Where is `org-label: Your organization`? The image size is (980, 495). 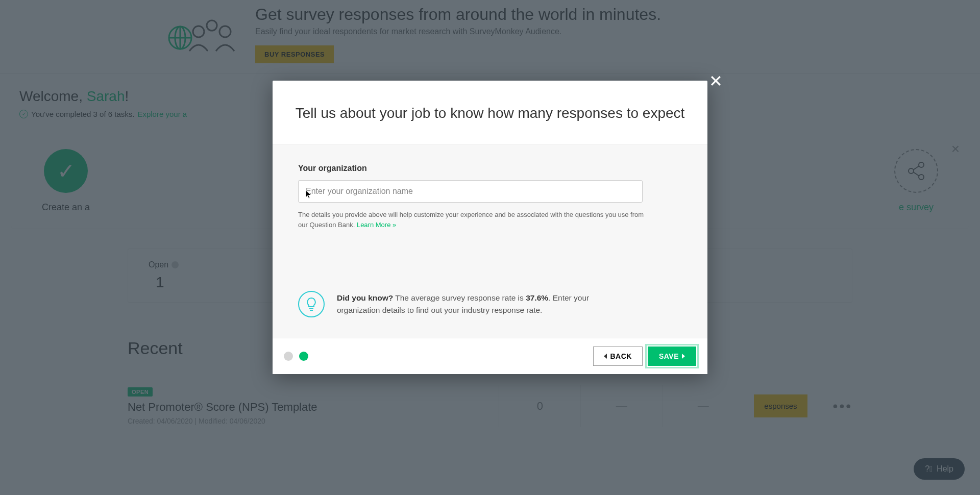
org-label: Your organization is located at coordinates (490, 168).